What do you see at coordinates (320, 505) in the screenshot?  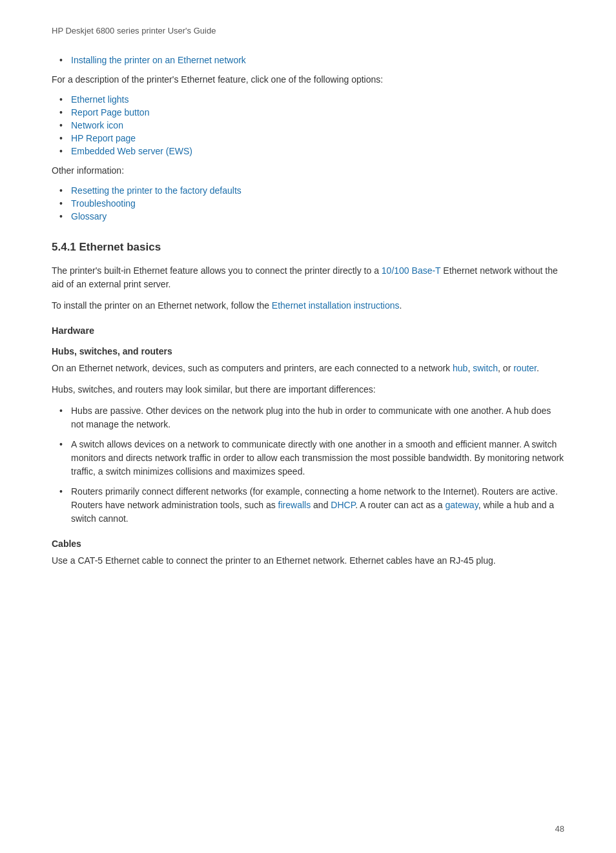 I see `bullet-routers-and: and` at bounding box center [320, 505].